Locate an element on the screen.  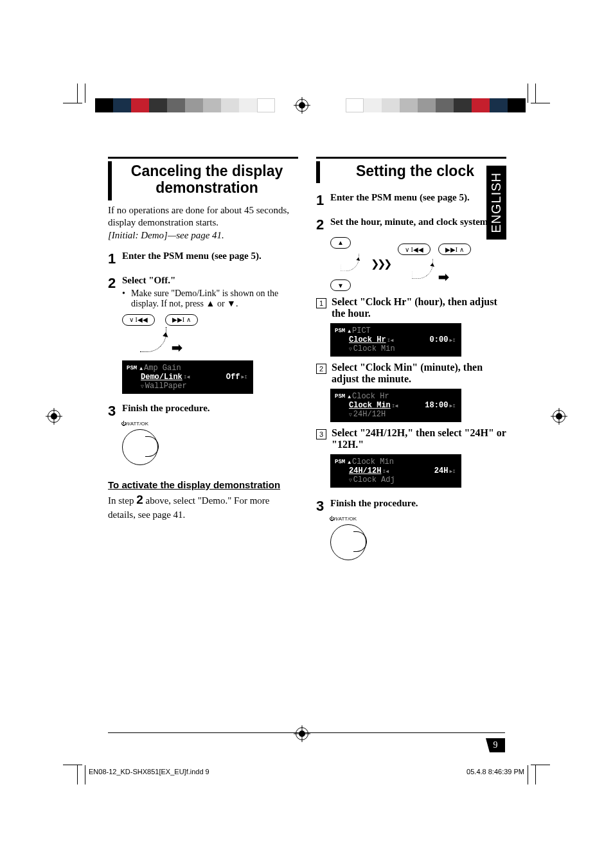
sub-step-1: 1 Select "Clock Hr" (hour), then adjust … is located at coordinates (411, 308).